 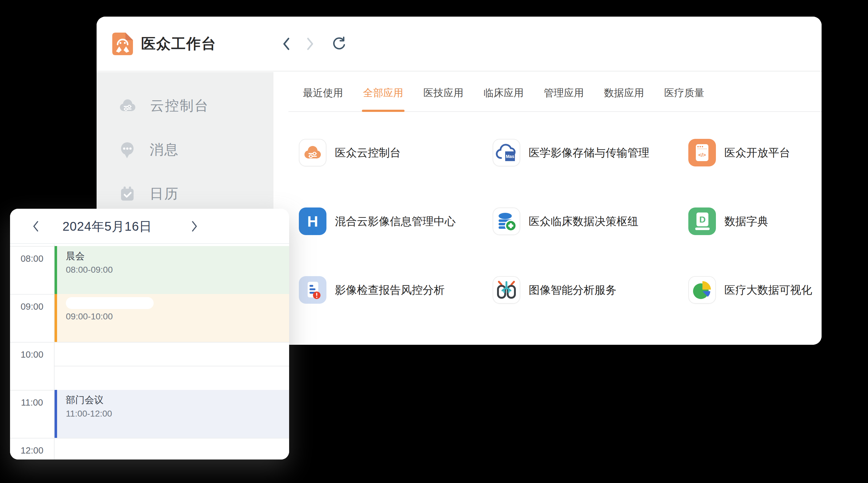 I want to click on tab-label: 数据应用, so click(x=624, y=93).